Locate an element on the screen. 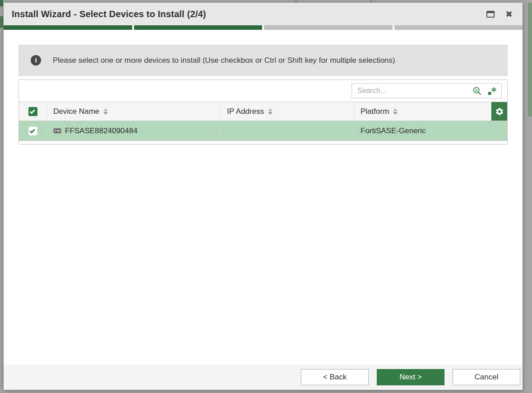  select-all-checkbox is located at coordinates (33, 112).